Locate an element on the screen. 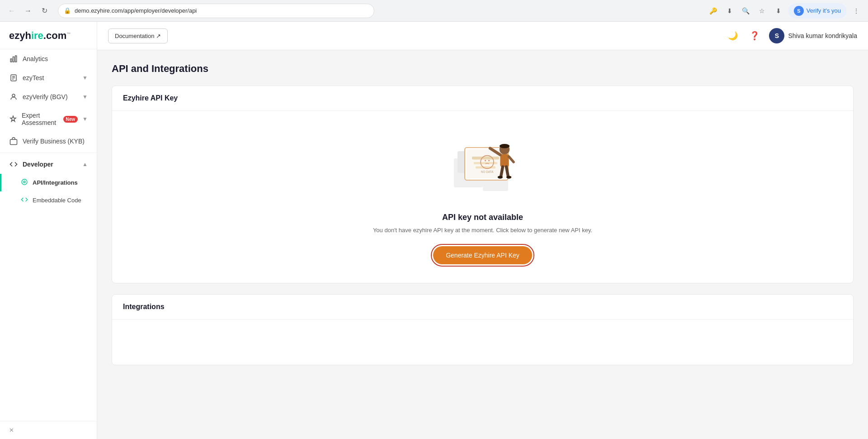 This screenshot has width=868, height=439. no-data-title: API key not available is located at coordinates (483, 217).